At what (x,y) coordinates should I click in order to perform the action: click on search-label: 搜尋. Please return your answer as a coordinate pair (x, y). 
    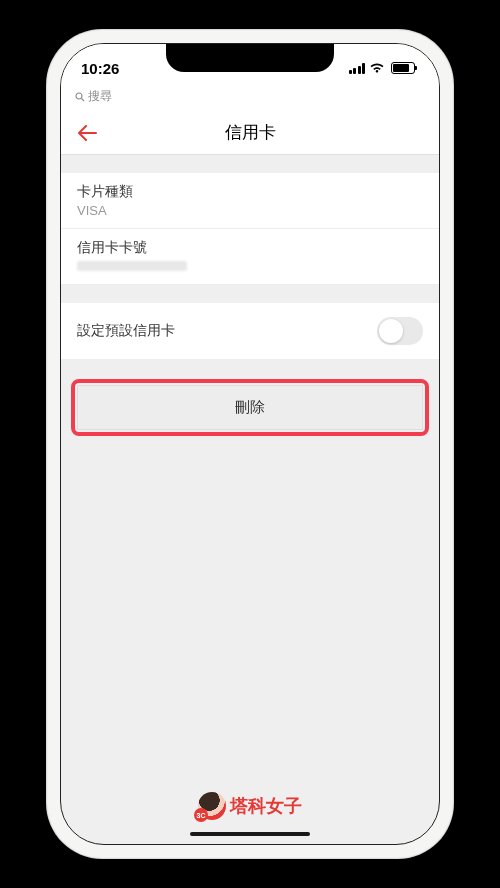
    Looking at the image, I should click on (100, 96).